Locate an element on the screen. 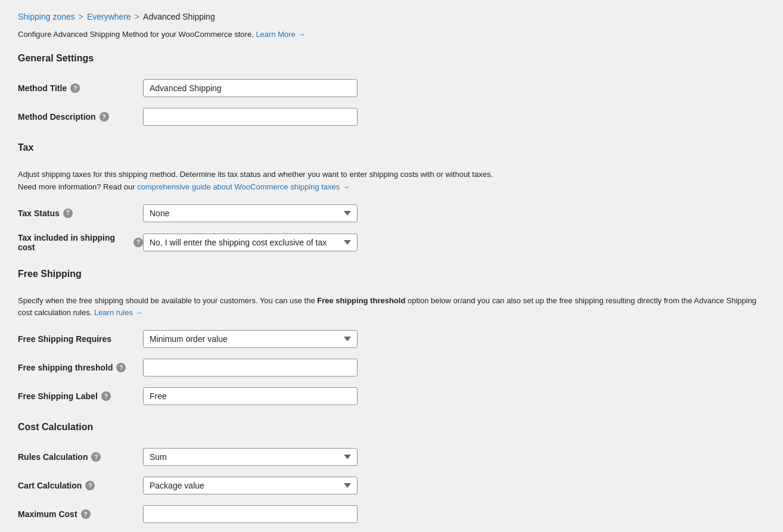  rules-calculation-label: Rules Calculation ? is located at coordinates (80, 457).